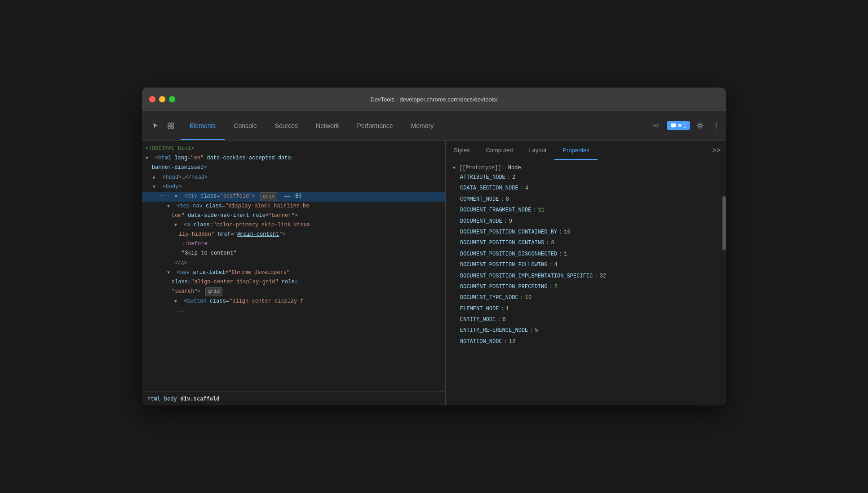  I want to click on prop-row: ELEMENT_NODE : 1, so click(586, 309).